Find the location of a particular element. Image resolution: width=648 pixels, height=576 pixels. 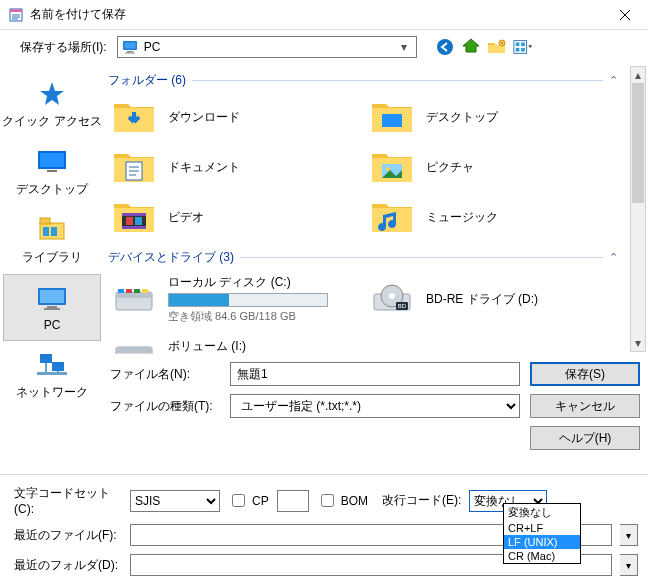

drive-d: BD BD-RE ドライブ (D:) is located at coordinates (495, 299).